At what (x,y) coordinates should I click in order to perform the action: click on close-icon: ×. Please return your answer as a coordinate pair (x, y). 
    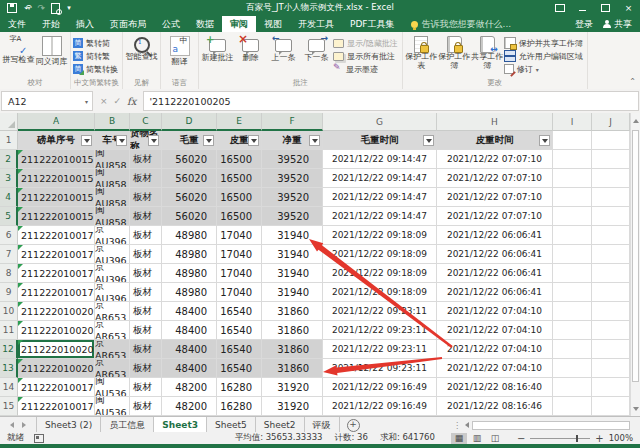
    Looking at the image, I should click on (628, 8).